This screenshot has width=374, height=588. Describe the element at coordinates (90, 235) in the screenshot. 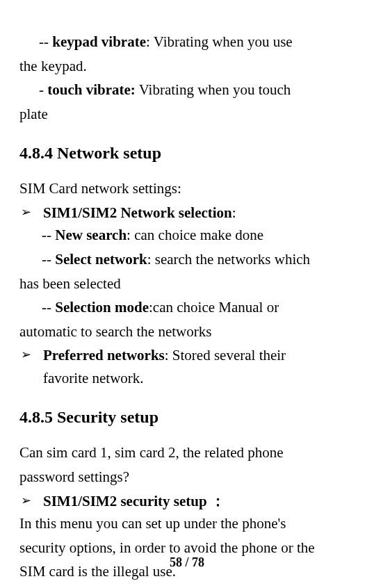

I see `term: New search` at that location.